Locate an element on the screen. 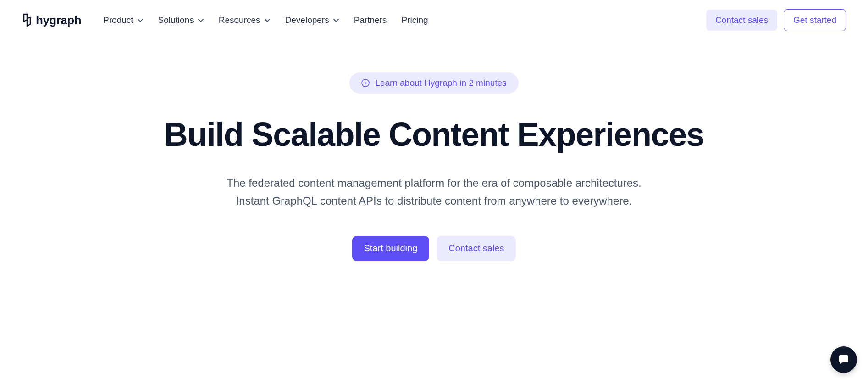 The height and width of the screenshot is (384, 868). nav-label: Pricing is located at coordinates (415, 20).